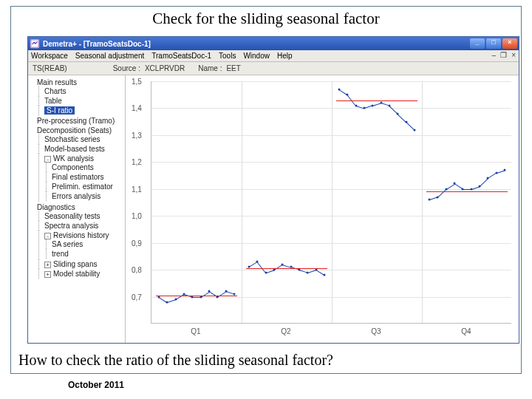  I want to click on tree-model-stability: +Model stability, so click(84, 273).